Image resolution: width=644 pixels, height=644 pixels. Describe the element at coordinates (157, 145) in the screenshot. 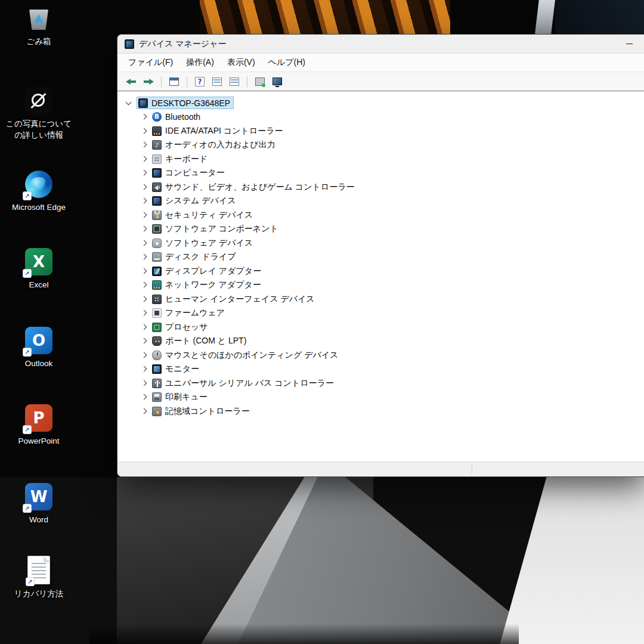

I see `audio-inputs-outputs-icon` at that location.